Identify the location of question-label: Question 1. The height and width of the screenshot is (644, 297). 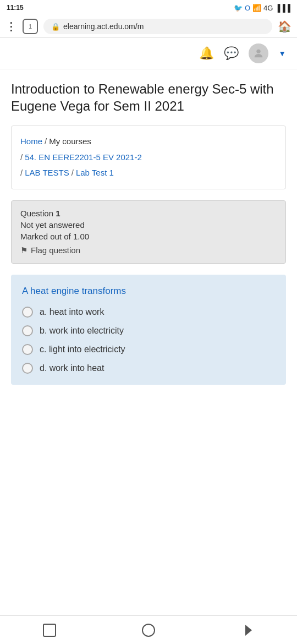
(148, 214).